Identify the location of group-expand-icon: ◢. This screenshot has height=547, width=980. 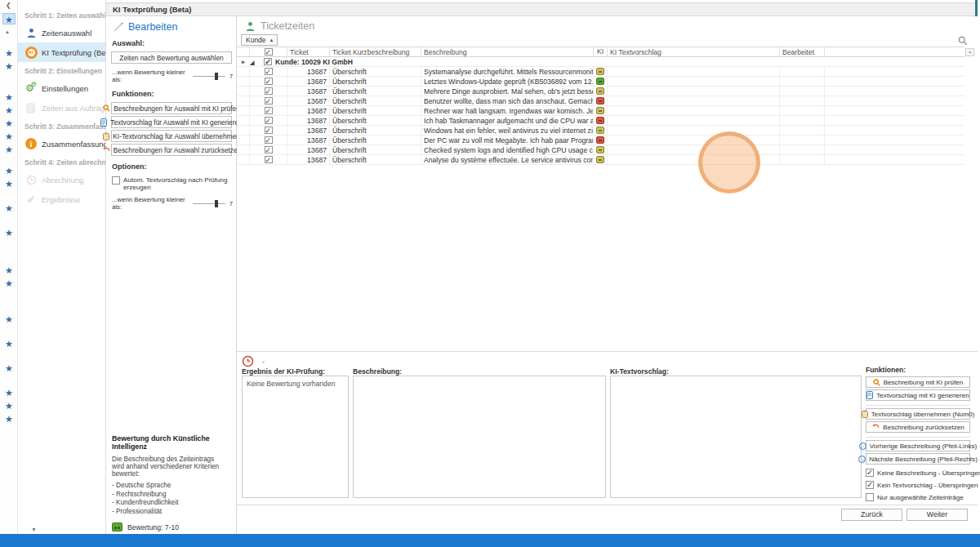
(256, 62).